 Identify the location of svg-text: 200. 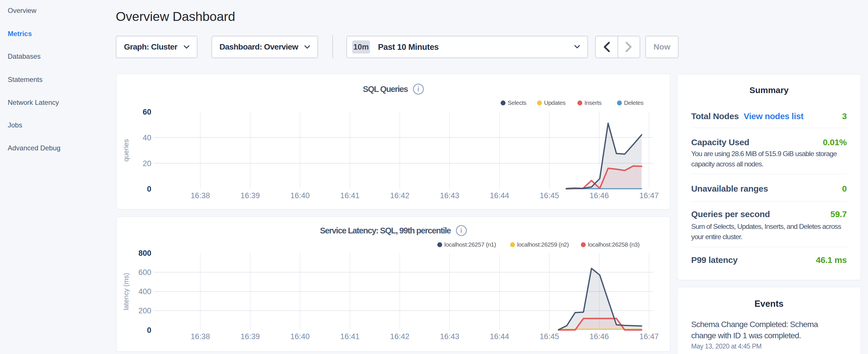
(145, 311).